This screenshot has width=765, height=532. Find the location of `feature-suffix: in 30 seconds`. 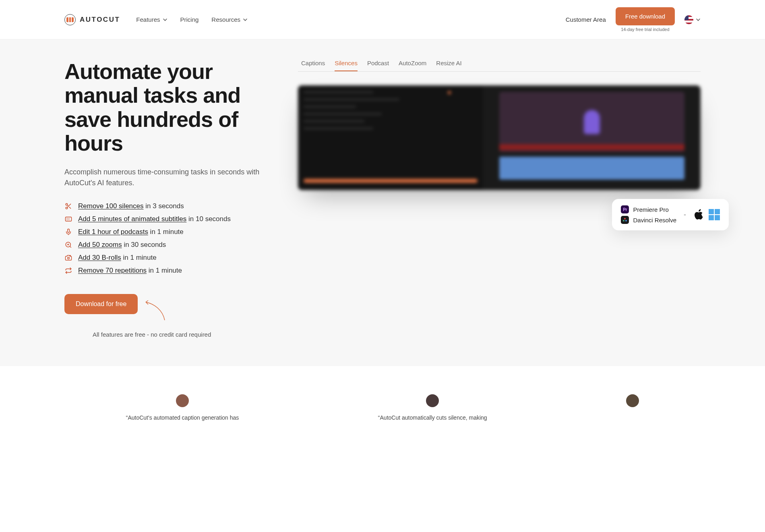

feature-suffix: in 30 seconds is located at coordinates (144, 245).